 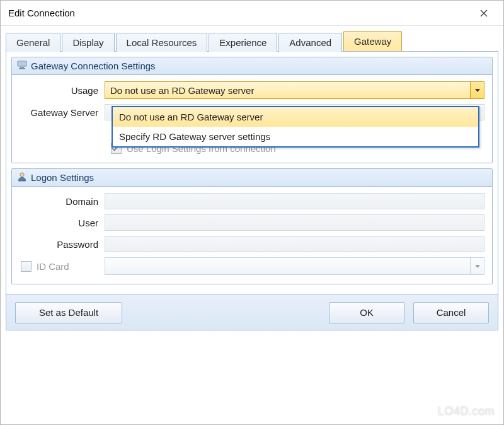 What do you see at coordinates (88, 42) in the screenshot?
I see `tab-display: Display` at bounding box center [88, 42].